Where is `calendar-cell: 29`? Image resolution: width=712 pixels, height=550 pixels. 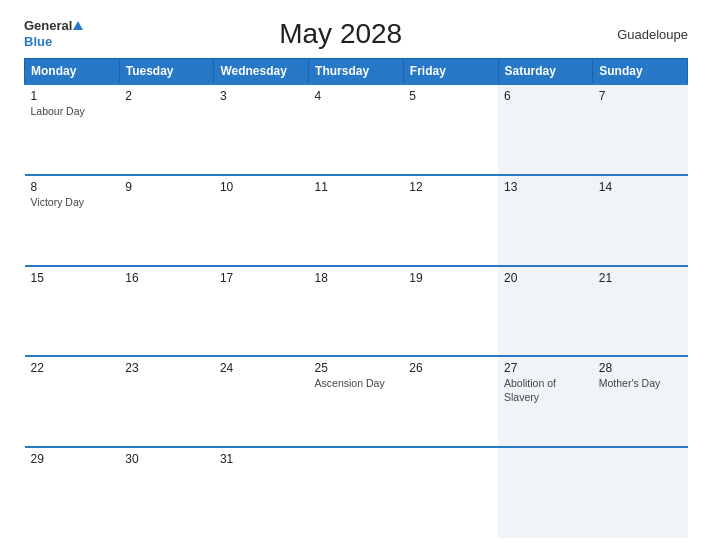 calendar-cell: 29 is located at coordinates (72, 492).